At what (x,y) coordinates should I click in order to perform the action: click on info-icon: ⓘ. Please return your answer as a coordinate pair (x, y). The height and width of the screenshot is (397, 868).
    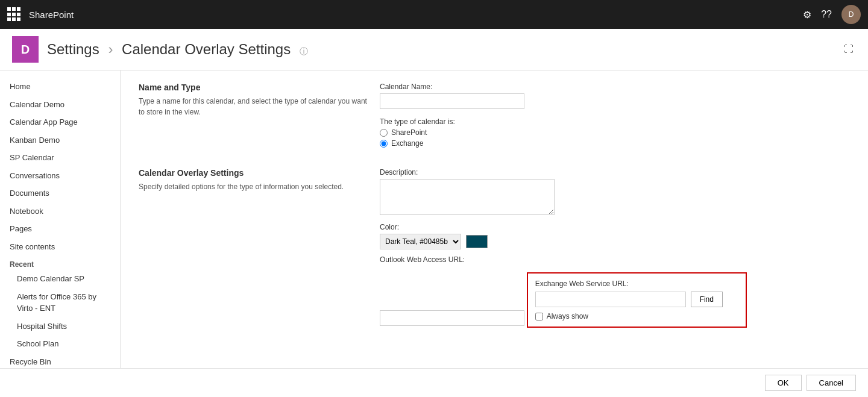
    Looking at the image, I should click on (304, 51).